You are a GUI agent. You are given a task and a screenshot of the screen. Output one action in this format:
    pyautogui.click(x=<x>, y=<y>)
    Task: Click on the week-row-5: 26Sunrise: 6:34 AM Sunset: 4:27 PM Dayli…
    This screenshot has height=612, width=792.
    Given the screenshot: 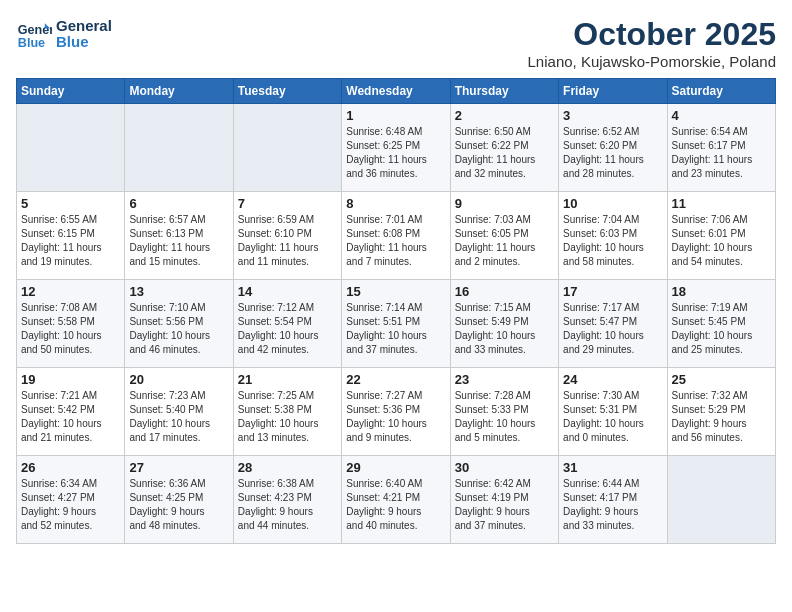 What is the action you would take?
    pyautogui.click(x=396, y=500)
    